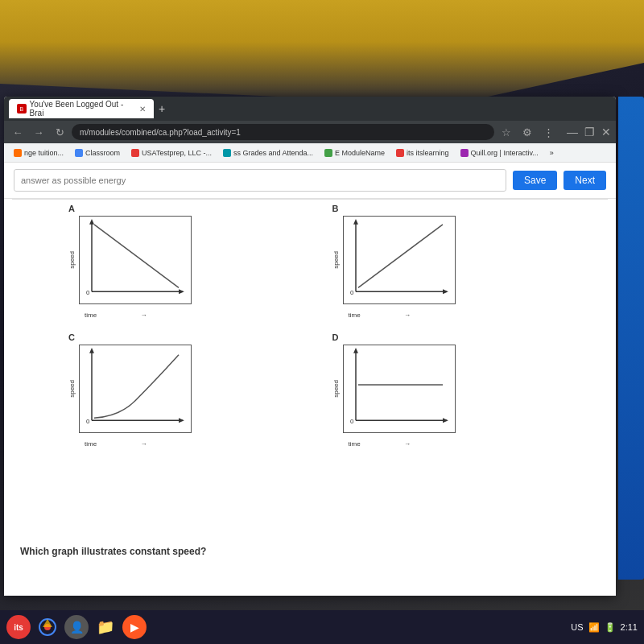 This screenshot has width=644, height=644. What do you see at coordinates (459, 262) in the screenshot?
I see `graph-b-wrapper: B speed 0` at bounding box center [459, 262].